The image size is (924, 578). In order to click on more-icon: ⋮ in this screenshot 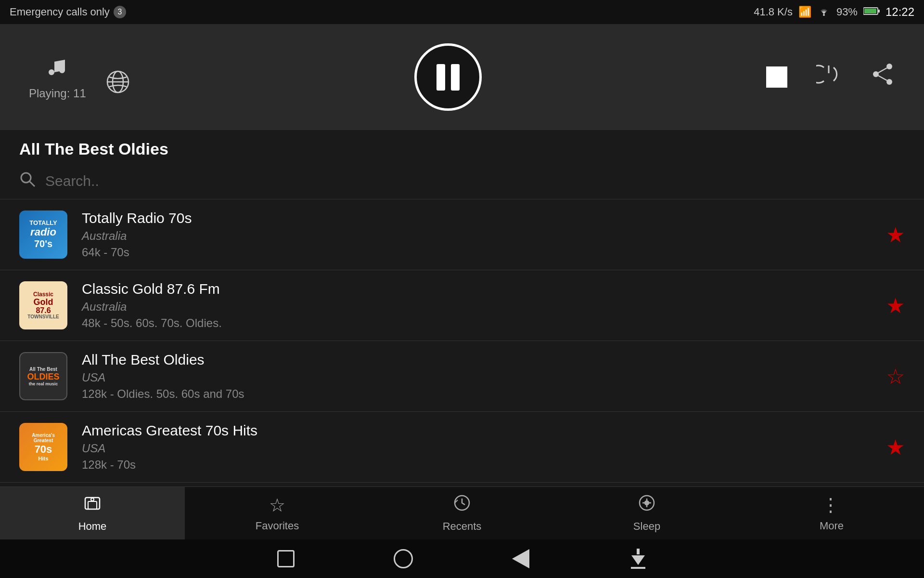, I will do `click(832, 505)`.